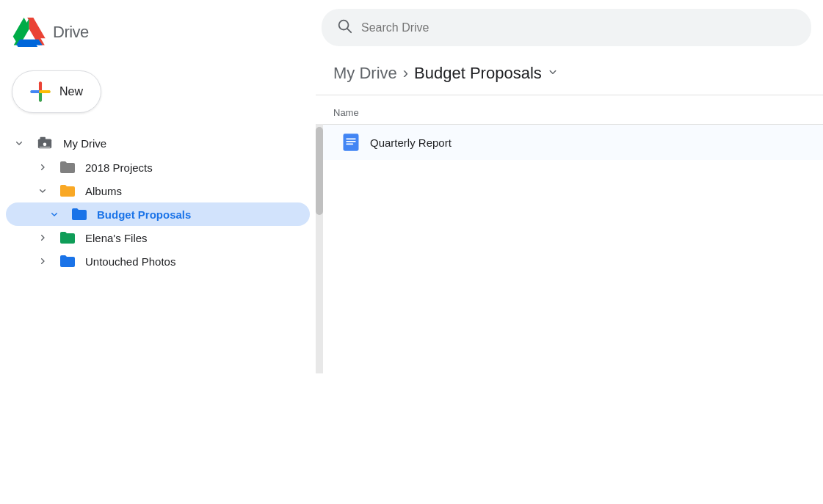 This screenshot has width=823, height=504. I want to click on scrollbar-track, so click(319, 249).